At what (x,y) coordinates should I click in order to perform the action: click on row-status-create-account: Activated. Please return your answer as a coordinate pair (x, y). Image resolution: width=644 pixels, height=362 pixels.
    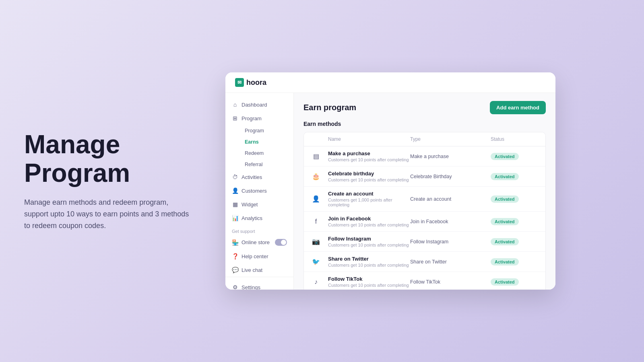
    Looking at the image, I should click on (515, 199).